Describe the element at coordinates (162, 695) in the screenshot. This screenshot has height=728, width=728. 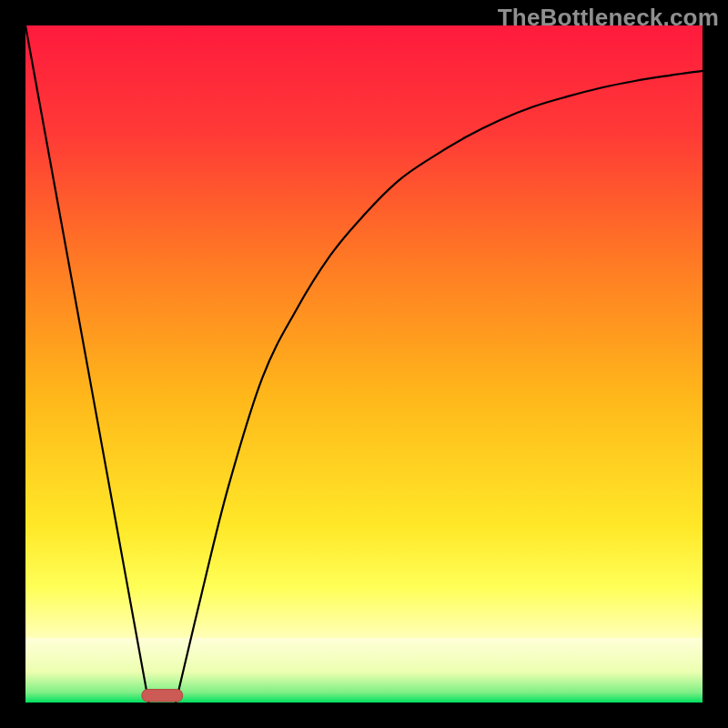
I see `min-marker` at that location.